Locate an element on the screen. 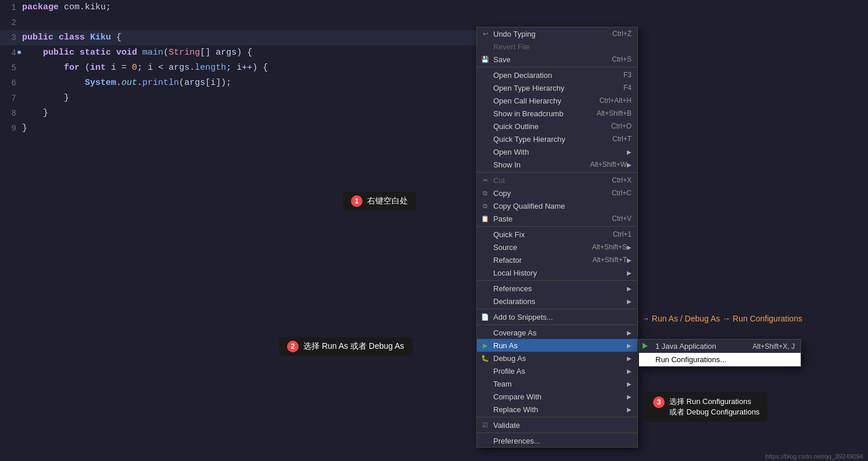  menu-item-team: Team ▶ is located at coordinates (557, 384).